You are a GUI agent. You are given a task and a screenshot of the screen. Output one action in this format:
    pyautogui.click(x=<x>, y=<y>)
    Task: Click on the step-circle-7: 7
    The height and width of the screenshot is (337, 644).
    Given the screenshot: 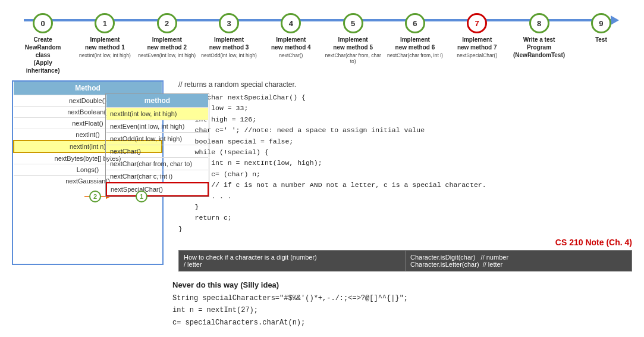 What is the action you would take?
    pyautogui.click(x=477, y=23)
    